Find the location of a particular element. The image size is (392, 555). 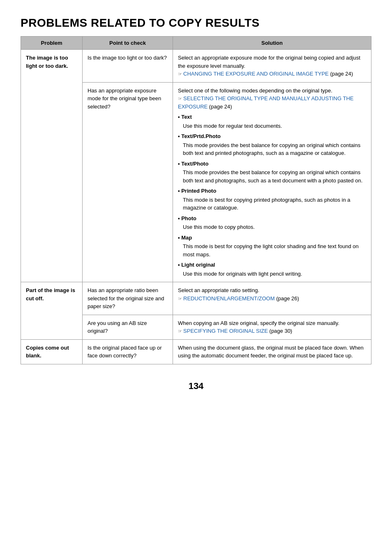

bullet-desc: This mode is best for copying printed ph… is located at coordinates (274, 204).